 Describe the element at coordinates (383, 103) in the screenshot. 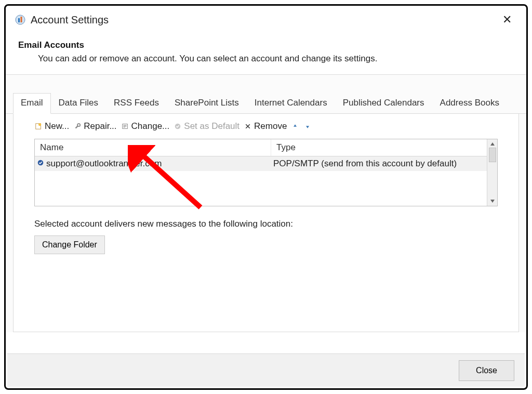

I see `tab-published-calendars: Published Calendars` at that location.